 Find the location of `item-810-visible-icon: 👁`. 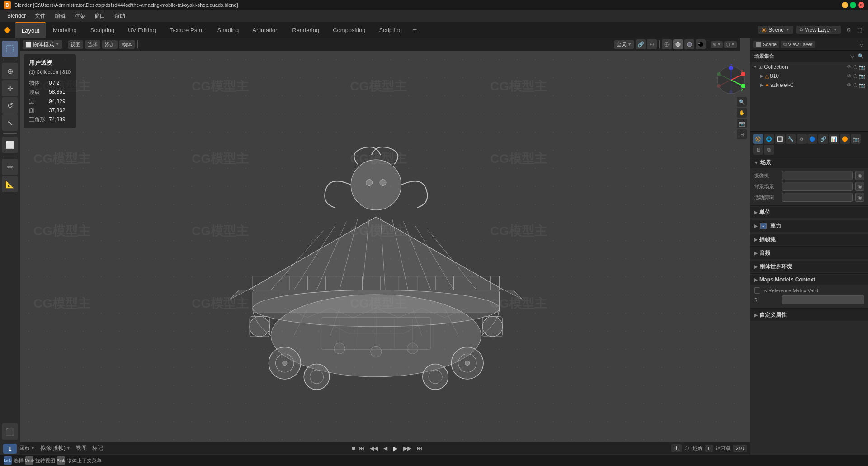

item-810-visible-icon: 👁 is located at coordinates (849, 76).